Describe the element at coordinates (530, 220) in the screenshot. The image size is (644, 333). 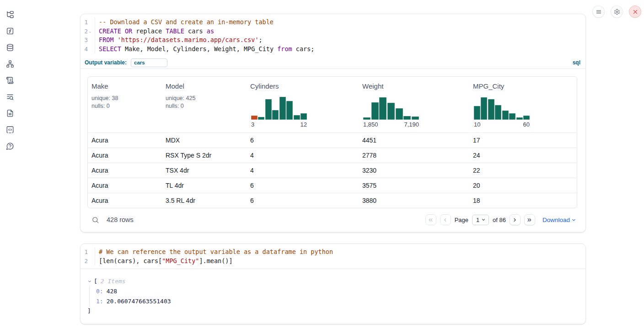
I see `last-page-button` at that location.